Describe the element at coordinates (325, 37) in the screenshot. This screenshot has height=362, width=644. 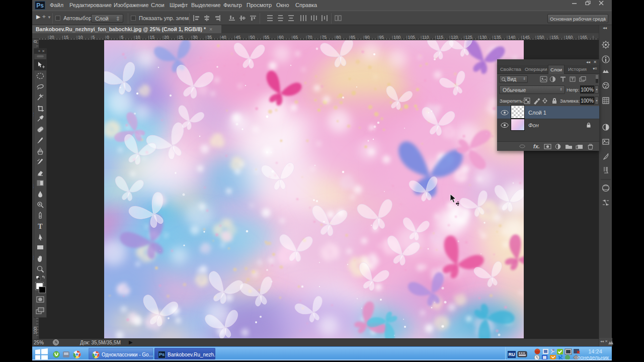
I see `svg-text: 75` at that location.